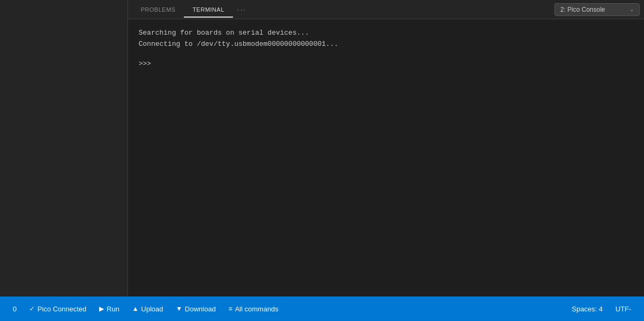 This screenshot has height=321, width=644. Describe the element at coordinates (179, 309) in the screenshot. I see `download-icon: ▼` at that location.